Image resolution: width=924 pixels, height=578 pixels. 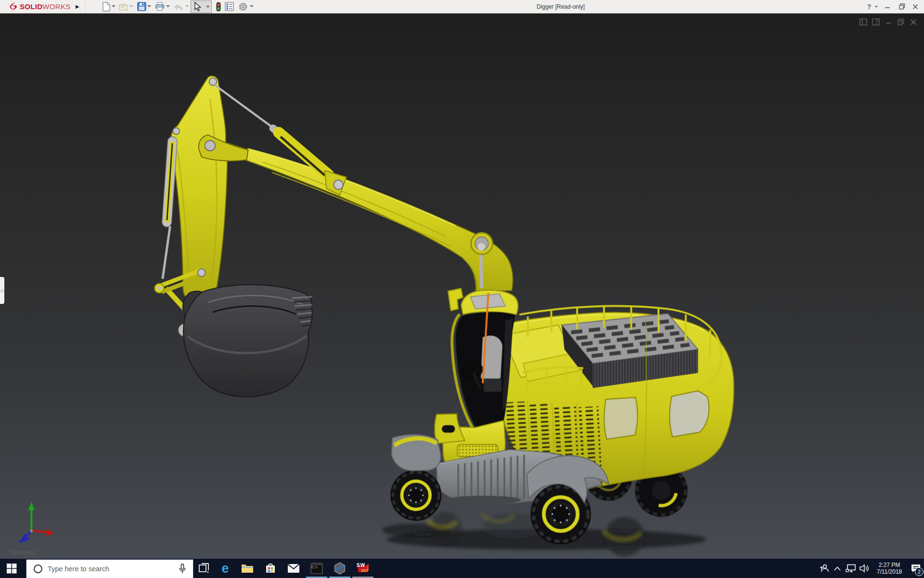 I want to click on new-dropdown, so click(x=114, y=6).